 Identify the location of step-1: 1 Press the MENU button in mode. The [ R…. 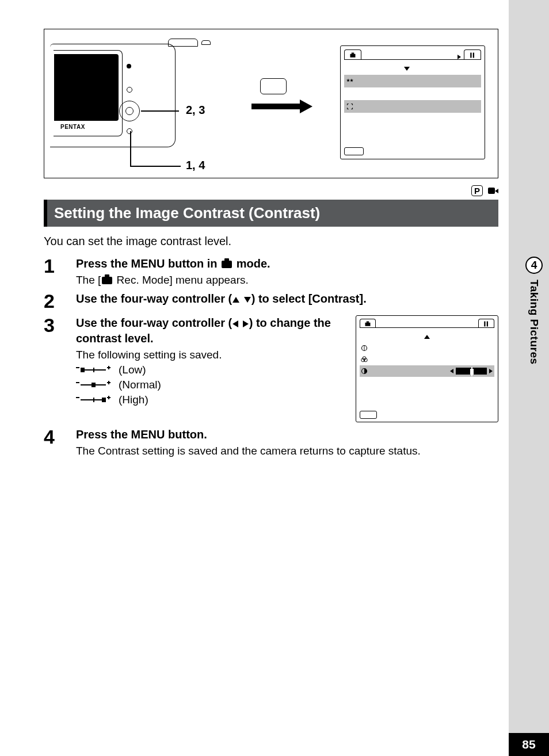
(271, 272).